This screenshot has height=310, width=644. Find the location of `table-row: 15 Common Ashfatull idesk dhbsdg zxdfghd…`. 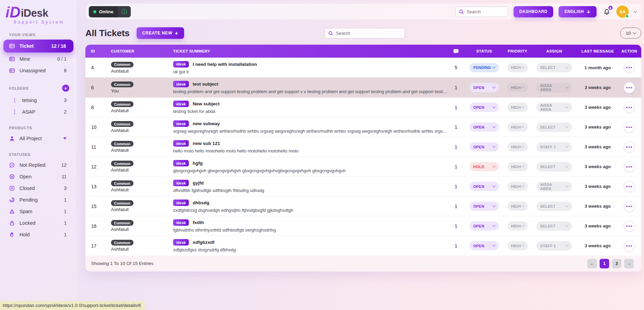

table-row: 15 Common Ashfatull idesk dhbsdg zxdfghd… is located at coordinates (363, 206).